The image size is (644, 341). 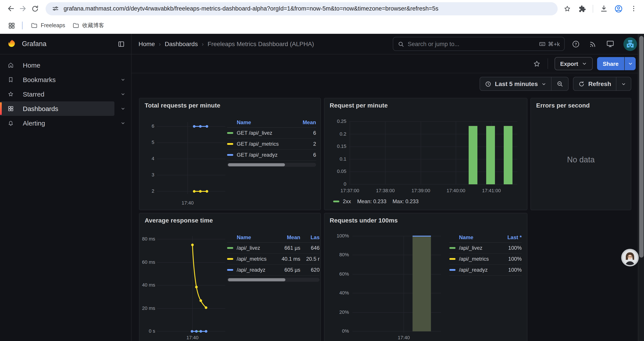 I want to click on series-color-livez, so click(x=230, y=133).